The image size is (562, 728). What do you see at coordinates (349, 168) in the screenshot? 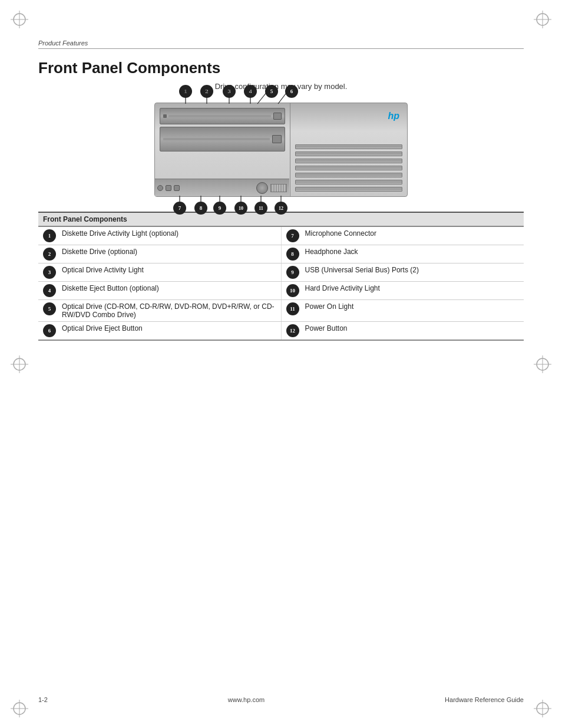
I see `vent-lines` at bounding box center [349, 168].